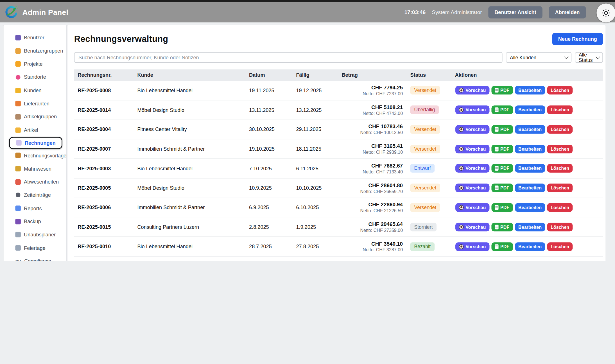 The width and height of the screenshot is (615, 364). What do you see at coordinates (429, 227) in the screenshot?
I see `status-cell: Storniert` at bounding box center [429, 227].